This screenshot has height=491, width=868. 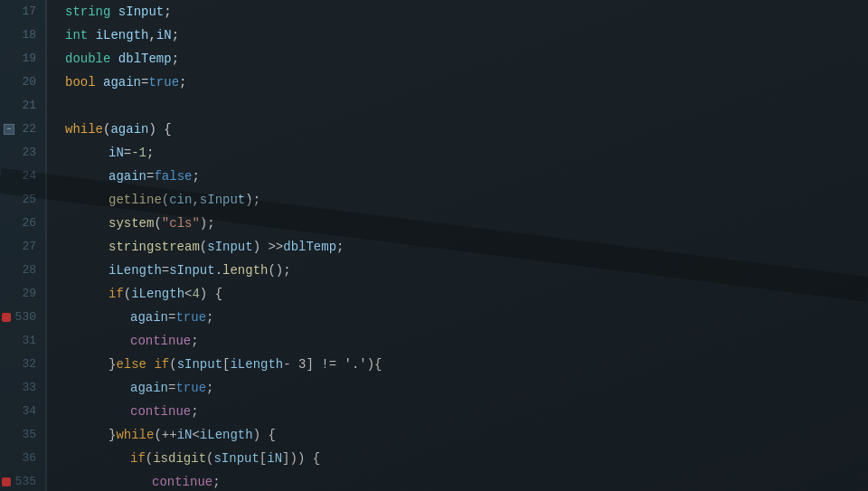 What do you see at coordinates (23, 435) in the screenshot?
I see `line-num-35: 35` at bounding box center [23, 435].